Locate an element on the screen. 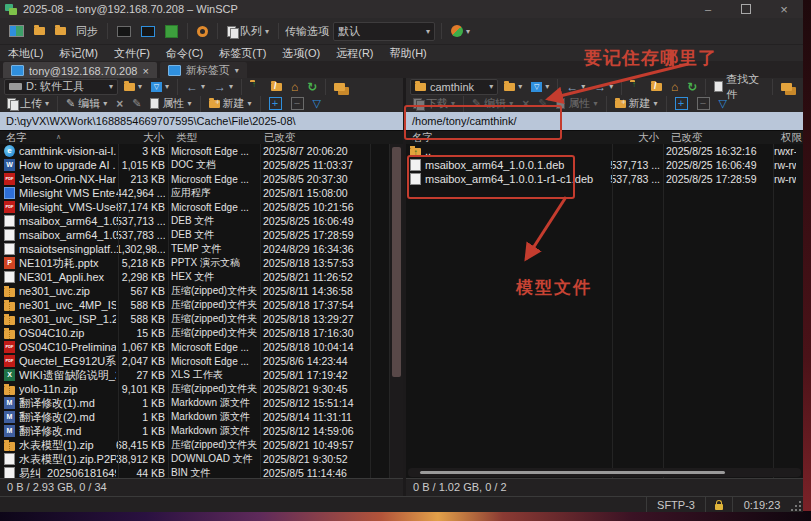 The image size is (811, 521). file-row: OS04C10.zip 15 KB 压缩(zipped)文件夹 2025/8/1… is located at coordinates (202, 333).